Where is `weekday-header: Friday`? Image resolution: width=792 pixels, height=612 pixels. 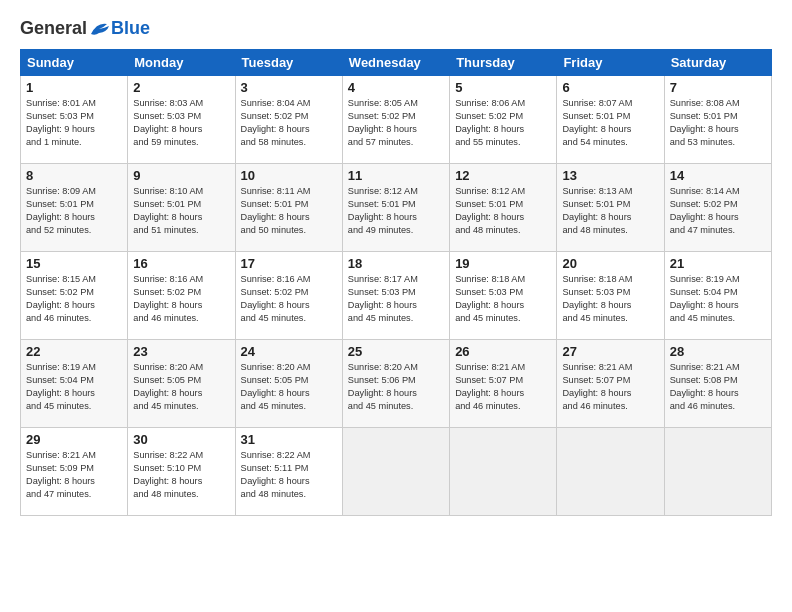
weekday-header: Friday is located at coordinates (610, 63).